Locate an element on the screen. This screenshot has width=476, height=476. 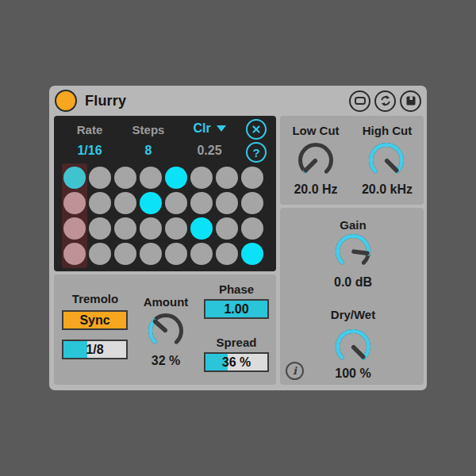
clear-dropdown: Clr is located at coordinates (209, 129).